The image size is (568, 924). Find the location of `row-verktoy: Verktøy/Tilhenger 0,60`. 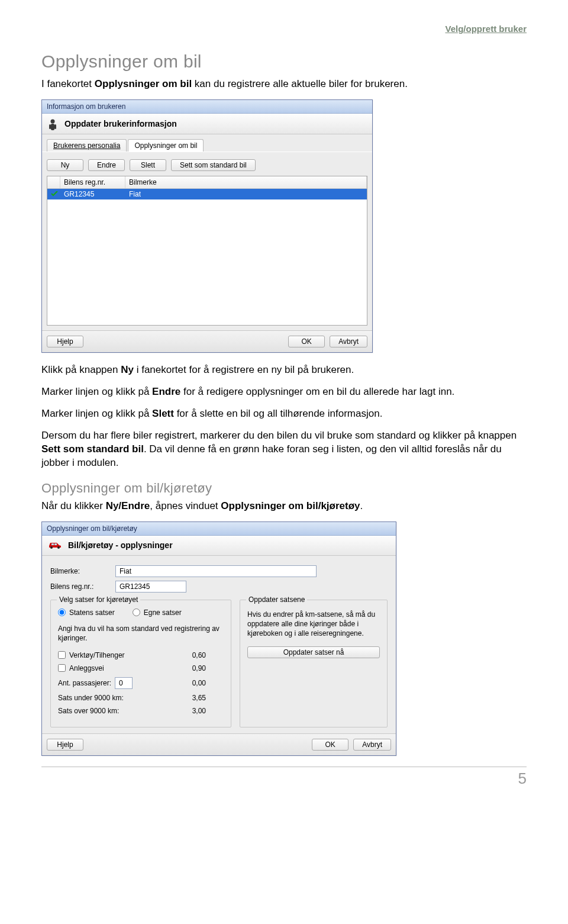

row-verktoy: Verktøy/Tilhenger 0,60 is located at coordinates (141, 655).